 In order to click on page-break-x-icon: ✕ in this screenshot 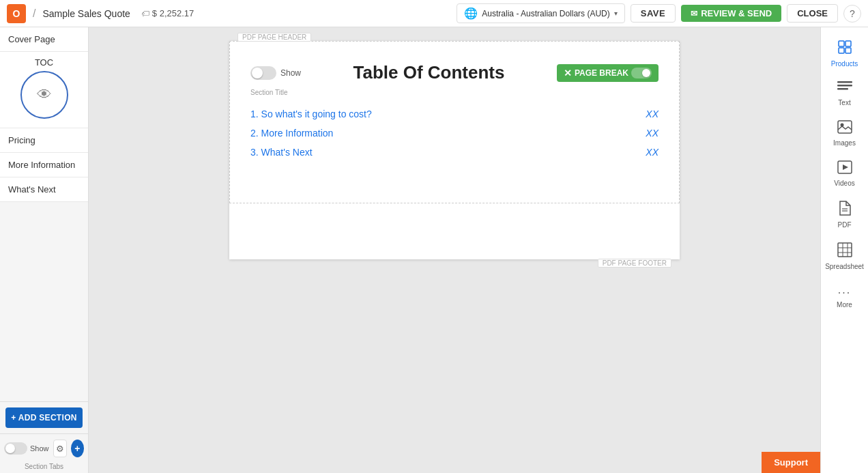, I will do `click(568, 73)`.